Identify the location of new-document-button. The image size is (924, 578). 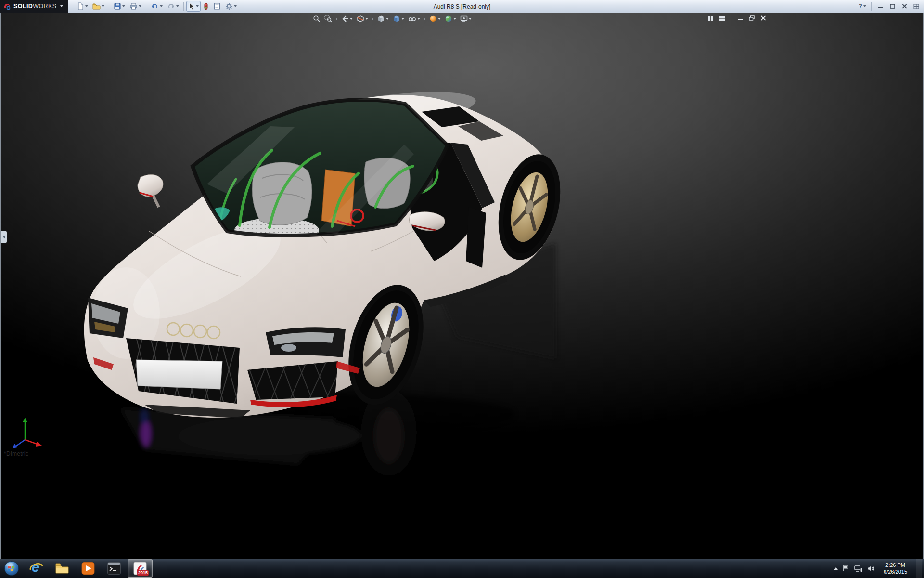
(82, 6).